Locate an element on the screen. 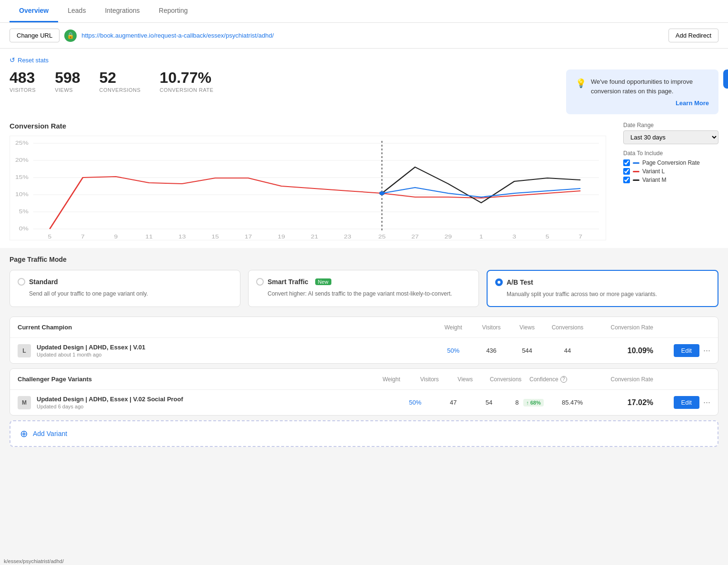  col-header-views: Views is located at coordinates (527, 327).